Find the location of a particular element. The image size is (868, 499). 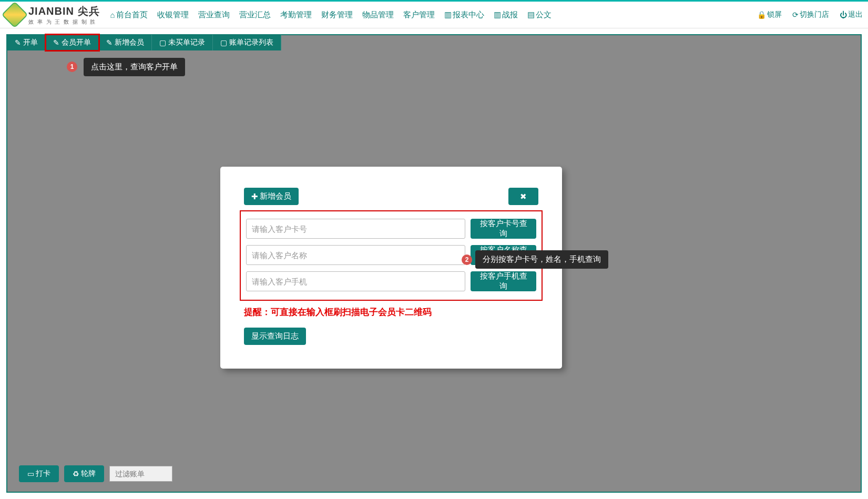

lock-screen-link: 🔒锁屏 is located at coordinates (770, 15).